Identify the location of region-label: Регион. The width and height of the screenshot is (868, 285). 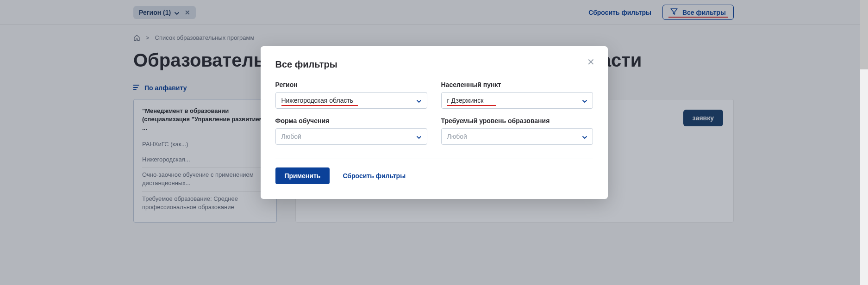
(351, 85).